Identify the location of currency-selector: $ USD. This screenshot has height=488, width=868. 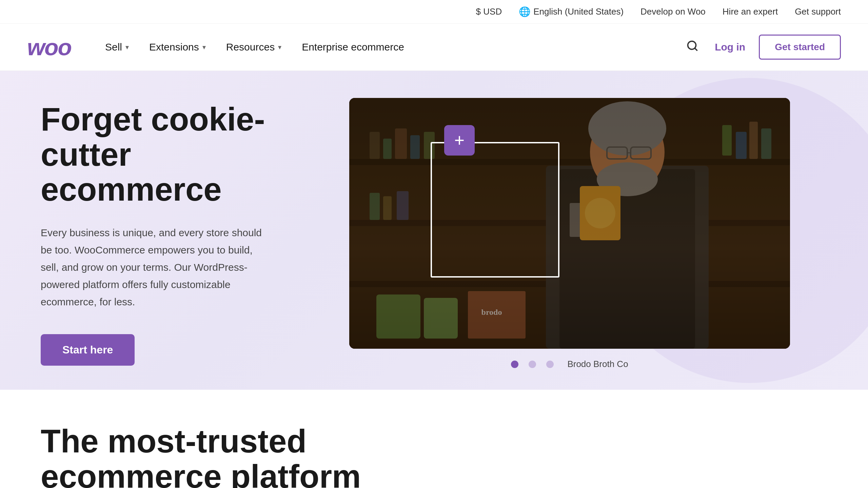
(489, 12).